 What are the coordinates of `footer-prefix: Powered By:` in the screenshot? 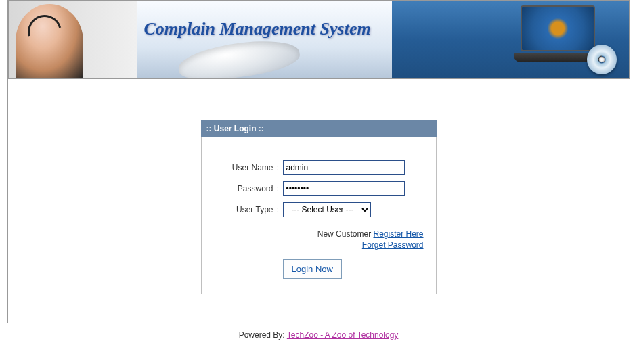 It's located at (263, 335).